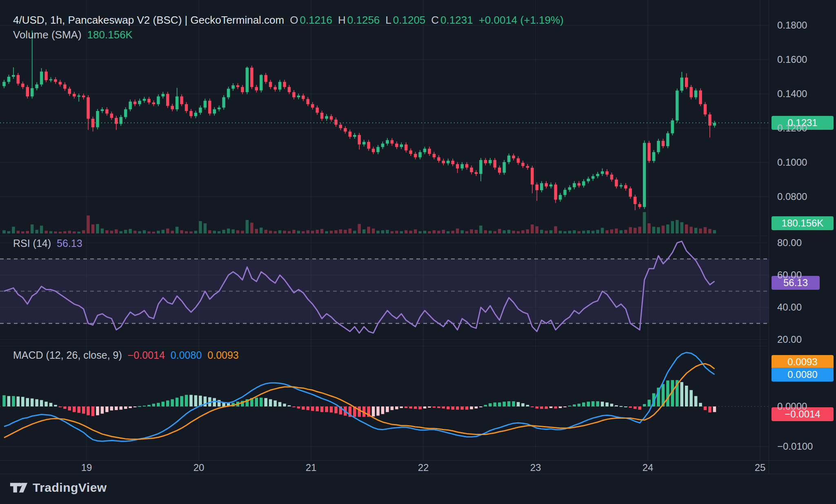 Image resolution: width=836 pixels, height=504 pixels. Describe the element at coordinates (536, 467) in the screenshot. I see `time-tick-label: 23` at that location.